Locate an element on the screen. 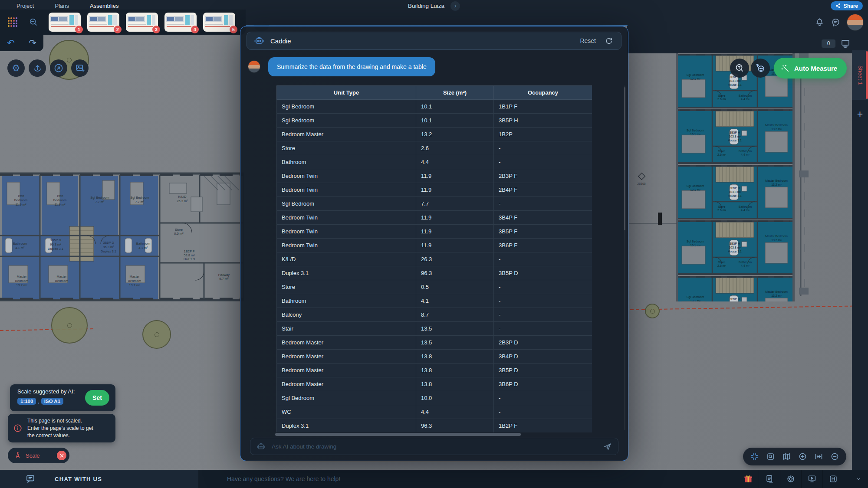 The image size is (868, 488). scale-value-badge: 1:100 is located at coordinates (27, 401).